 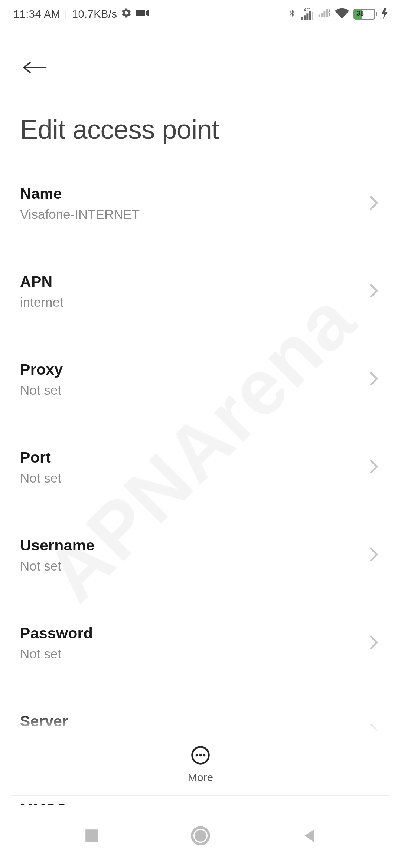 What do you see at coordinates (80, 203) in the screenshot?
I see `settings-item-text: NameVisafone-INTERNET` at bounding box center [80, 203].